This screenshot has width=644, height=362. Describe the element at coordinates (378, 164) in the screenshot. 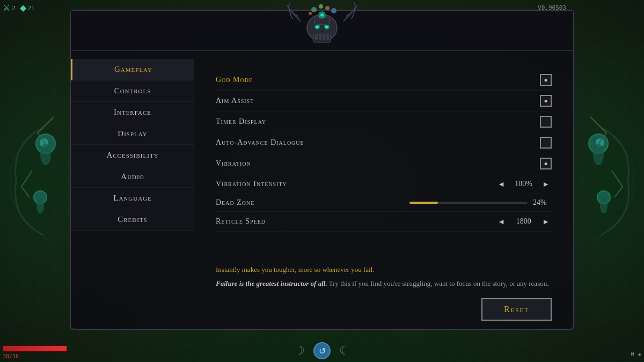

I see `setting-label-vibration: Vibration` at that location.